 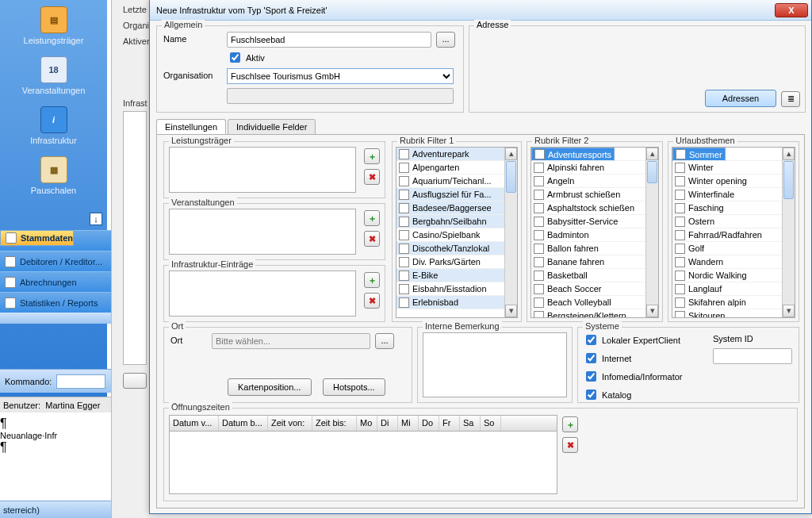 I want to click on rubrik1-listbox: AdventureparkAlpengartenAquarium/Teichan…, so click(x=457, y=232).